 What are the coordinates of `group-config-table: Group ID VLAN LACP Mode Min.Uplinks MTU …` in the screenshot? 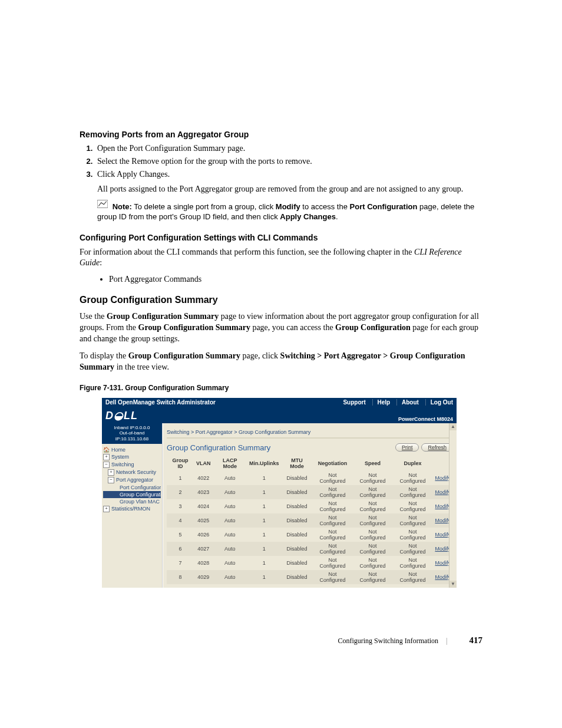 It's located at (310, 520).